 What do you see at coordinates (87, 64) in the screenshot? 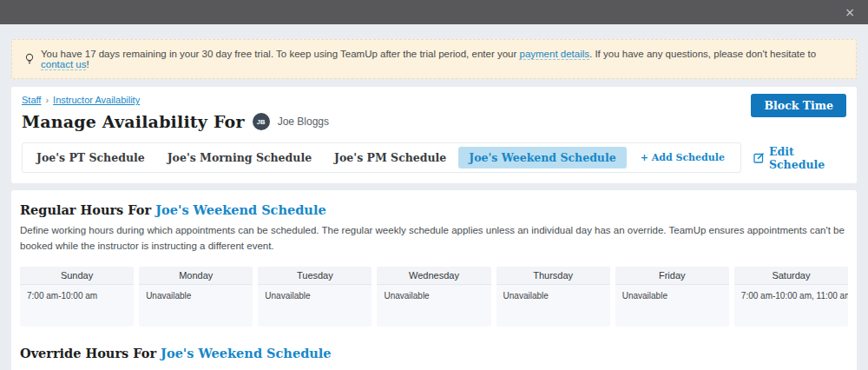
I see `trial-text-3: !` at bounding box center [87, 64].